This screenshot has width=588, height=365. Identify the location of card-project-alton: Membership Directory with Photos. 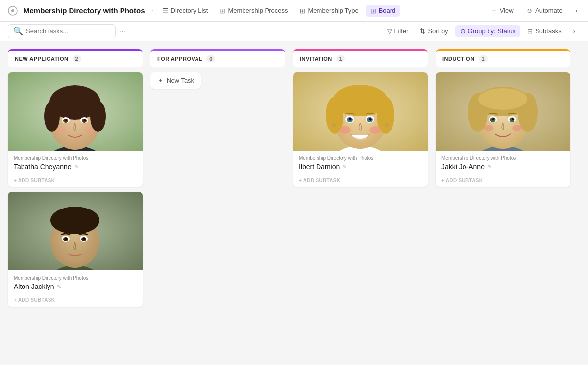
(75, 278).